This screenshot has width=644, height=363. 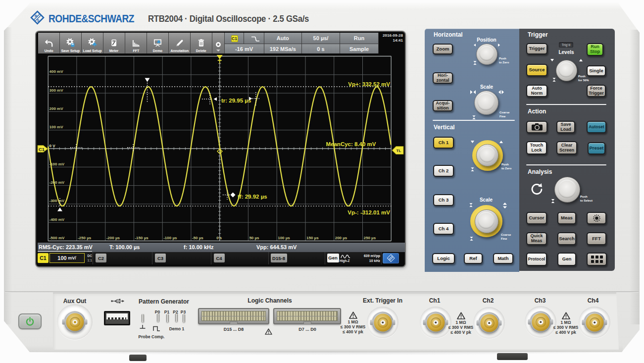 What do you see at coordinates (252, 197) in the screenshot?
I see `svg-text: tf: 29.92 µs` at bounding box center [252, 197].